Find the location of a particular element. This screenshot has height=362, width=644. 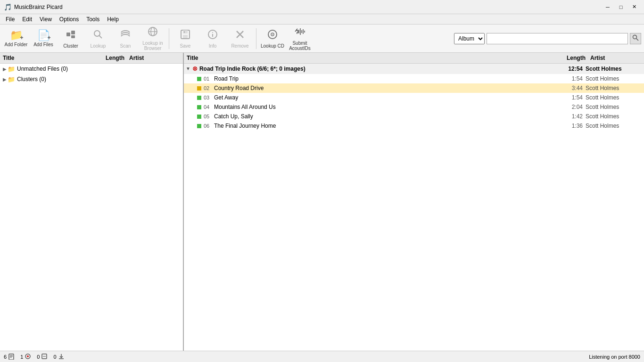

maximize-button: □ is located at coordinates (621, 7).